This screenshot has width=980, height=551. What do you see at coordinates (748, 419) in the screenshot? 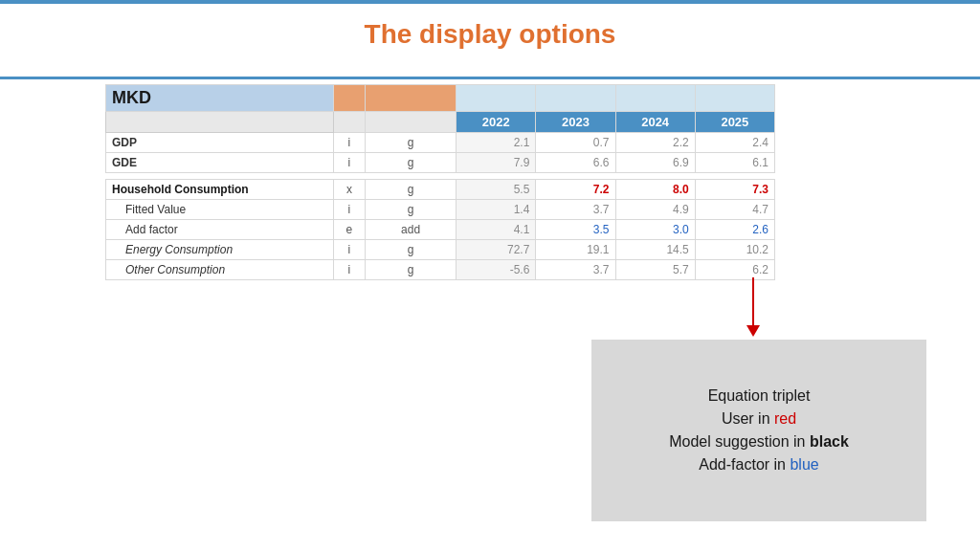
I see `info-user-text: User in` at bounding box center [748, 419].